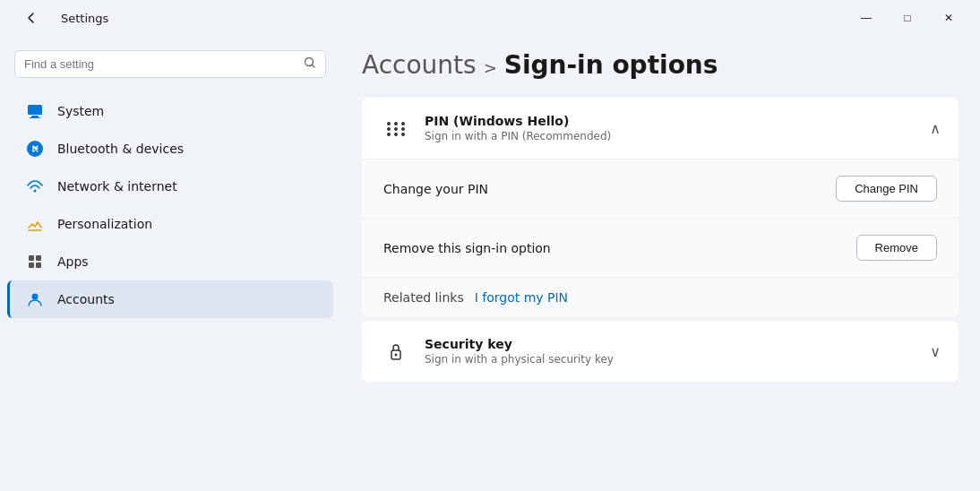  I want to click on sidebar-item-system-label: System, so click(81, 111).